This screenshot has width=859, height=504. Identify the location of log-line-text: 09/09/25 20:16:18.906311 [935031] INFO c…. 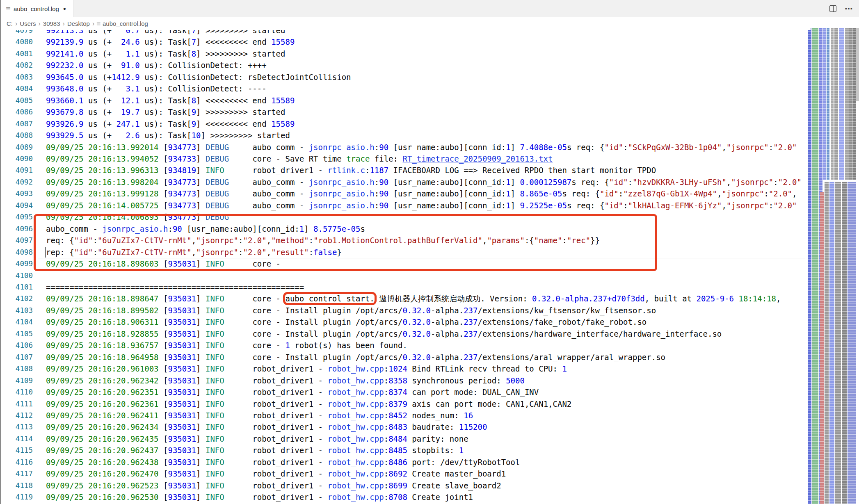
(346, 322).